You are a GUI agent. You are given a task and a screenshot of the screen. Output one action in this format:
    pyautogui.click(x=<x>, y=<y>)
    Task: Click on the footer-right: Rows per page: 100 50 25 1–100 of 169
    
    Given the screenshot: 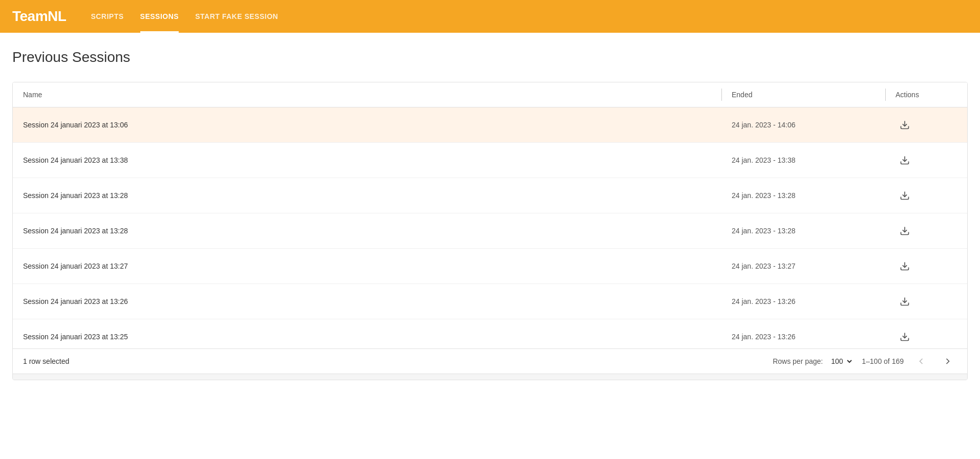 What is the action you would take?
    pyautogui.click(x=865, y=361)
    